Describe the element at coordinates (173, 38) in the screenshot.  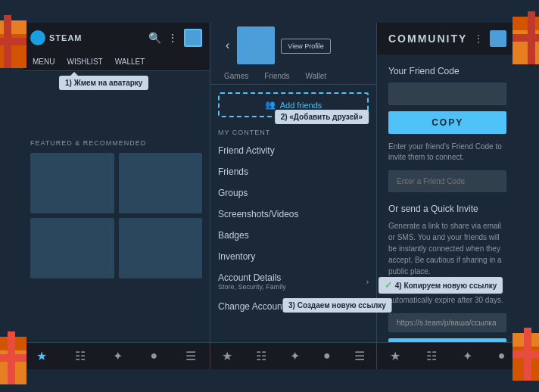
I see `menu-dots-icon: ⋮` at that location.